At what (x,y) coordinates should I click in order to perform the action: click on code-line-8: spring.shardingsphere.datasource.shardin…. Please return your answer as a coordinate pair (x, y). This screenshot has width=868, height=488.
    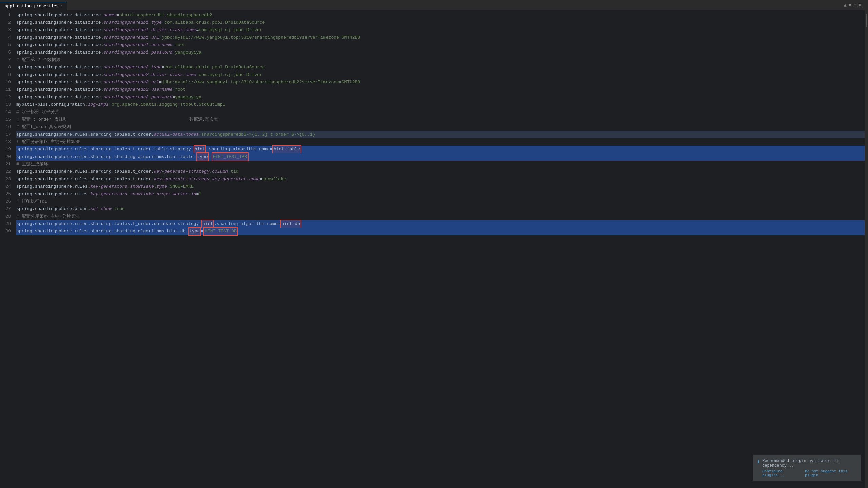
    Looking at the image, I should click on (440, 67).